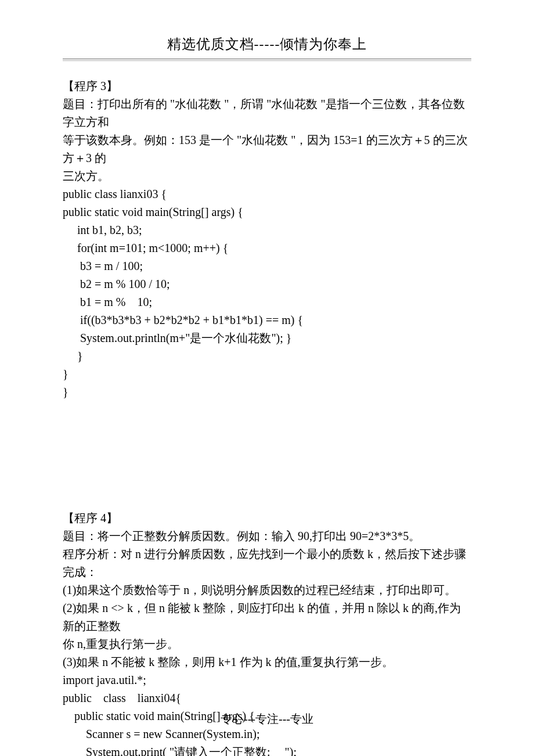  What do you see at coordinates (267, 113) in the screenshot?
I see `program3-desc-1: 题目：打印出所有的 "水仙花数 "，所谓 "水仙花数 "是指一个三位数，其各位数…` at bounding box center [267, 113].